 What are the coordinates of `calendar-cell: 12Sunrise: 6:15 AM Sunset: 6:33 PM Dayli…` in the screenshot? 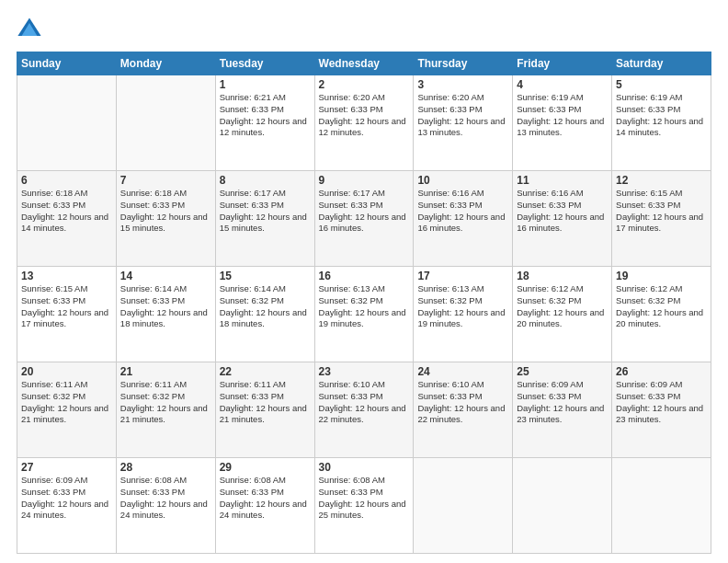 It's located at (662, 219).